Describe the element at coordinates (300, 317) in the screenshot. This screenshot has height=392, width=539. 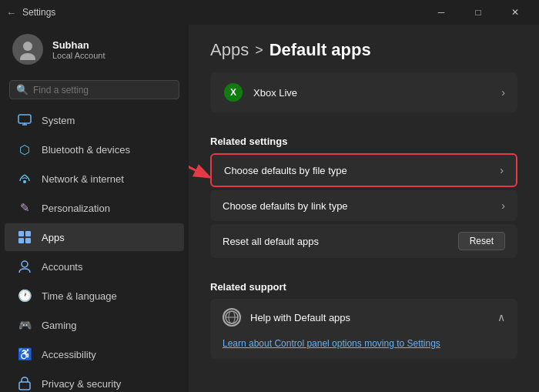
I see `help-defaults-label: Help with Default apps` at that location.